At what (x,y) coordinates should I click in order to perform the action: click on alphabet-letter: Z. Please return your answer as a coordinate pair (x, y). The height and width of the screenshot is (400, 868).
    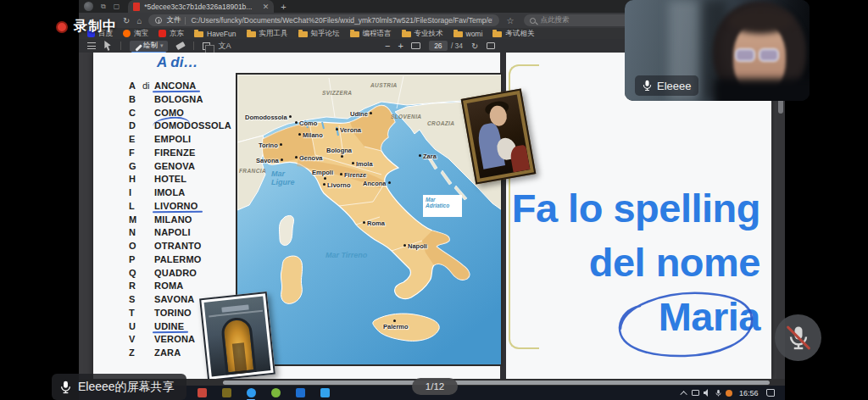
    Looking at the image, I should click on (132, 353).